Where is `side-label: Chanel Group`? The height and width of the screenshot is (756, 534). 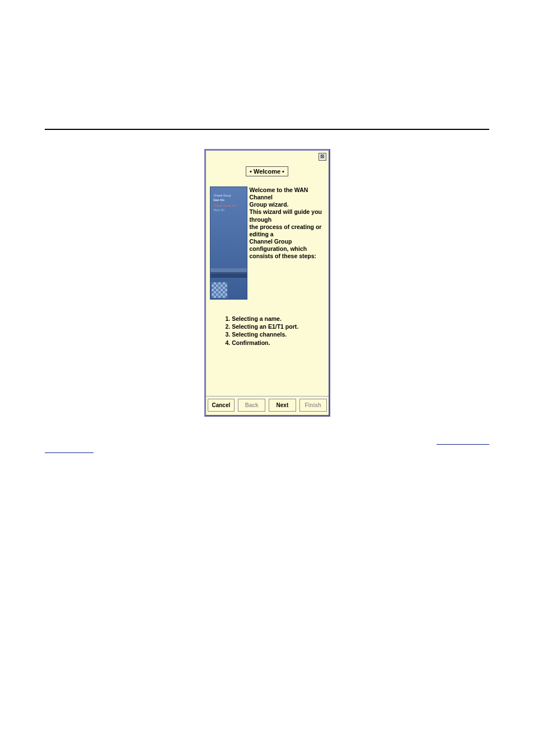
side-label: Chanel Group is located at coordinates (223, 195).